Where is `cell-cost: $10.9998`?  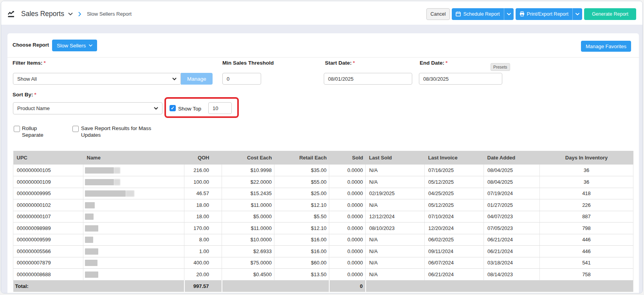
cell-cost: $10.9998 is located at coordinates (248, 170).